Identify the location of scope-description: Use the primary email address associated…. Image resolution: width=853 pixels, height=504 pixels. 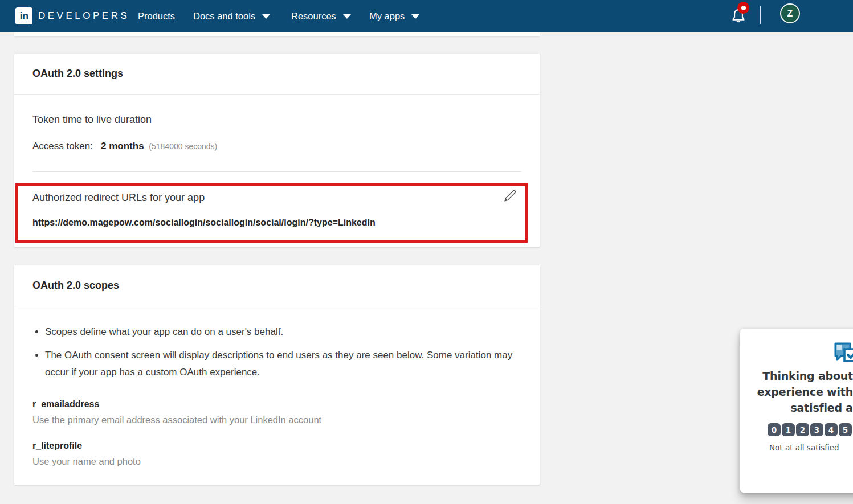
(286, 420).